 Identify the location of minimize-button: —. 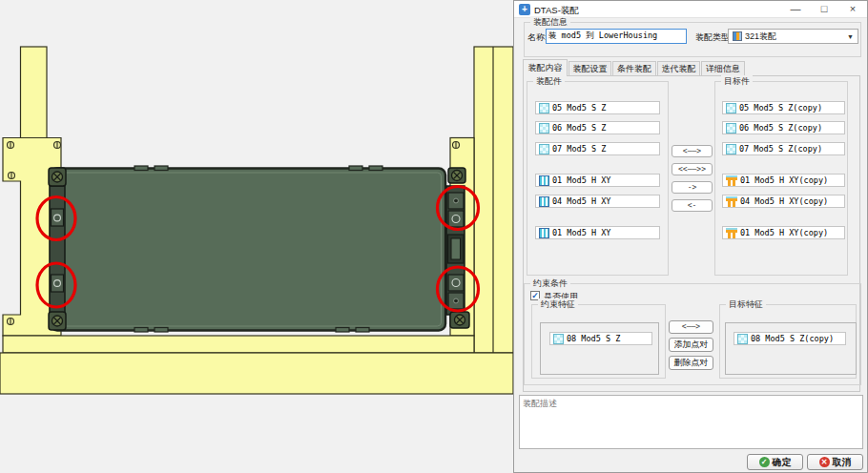
(796, 10).